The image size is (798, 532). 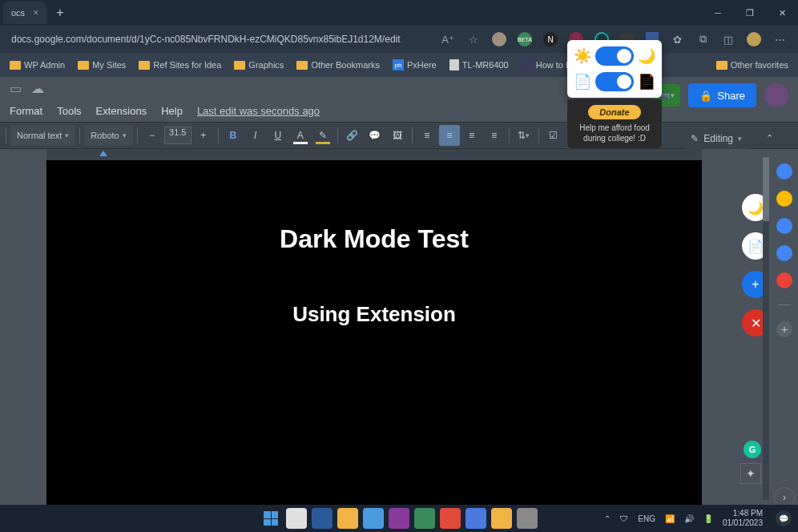 What do you see at coordinates (223, 39) in the screenshot?
I see `url-field: docs.google.com/document/d/1yCc-nc085Nbv…` at bounding box center [223, 39].